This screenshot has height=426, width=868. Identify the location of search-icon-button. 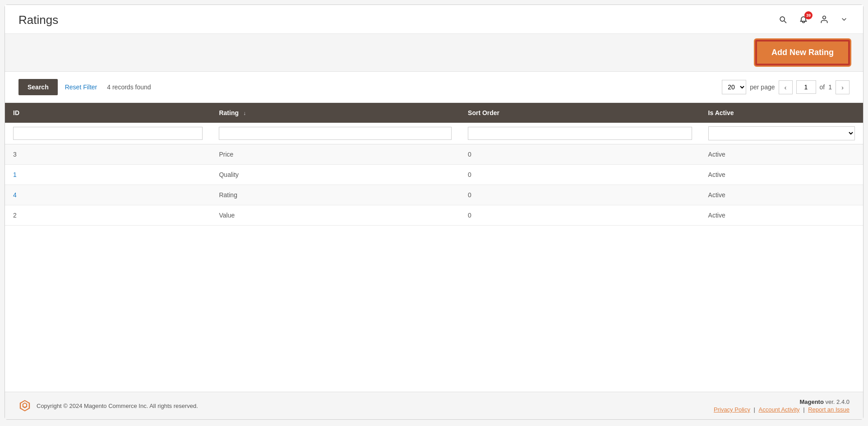
(783, 20).